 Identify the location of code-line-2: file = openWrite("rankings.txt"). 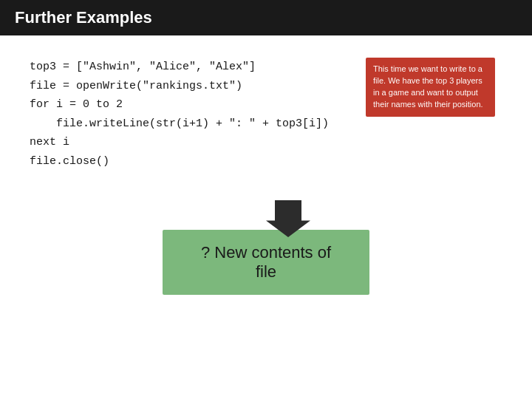
(136, 86).